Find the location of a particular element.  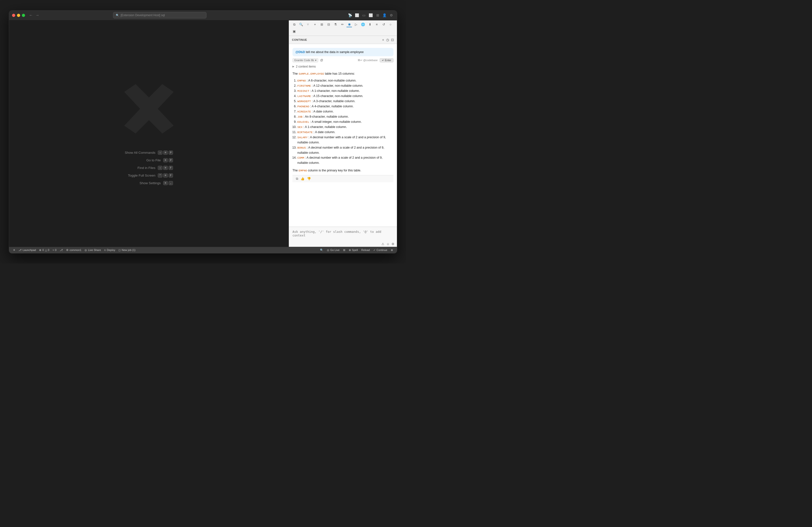

minimize-button is located at coordinates (18, 15).